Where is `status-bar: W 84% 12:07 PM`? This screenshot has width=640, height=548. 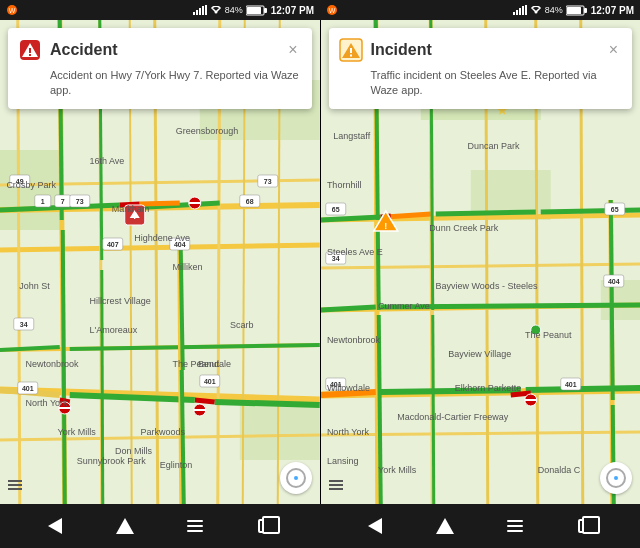
status-bar: W 84% 12:07 PM is located at coordinates (320, 10).